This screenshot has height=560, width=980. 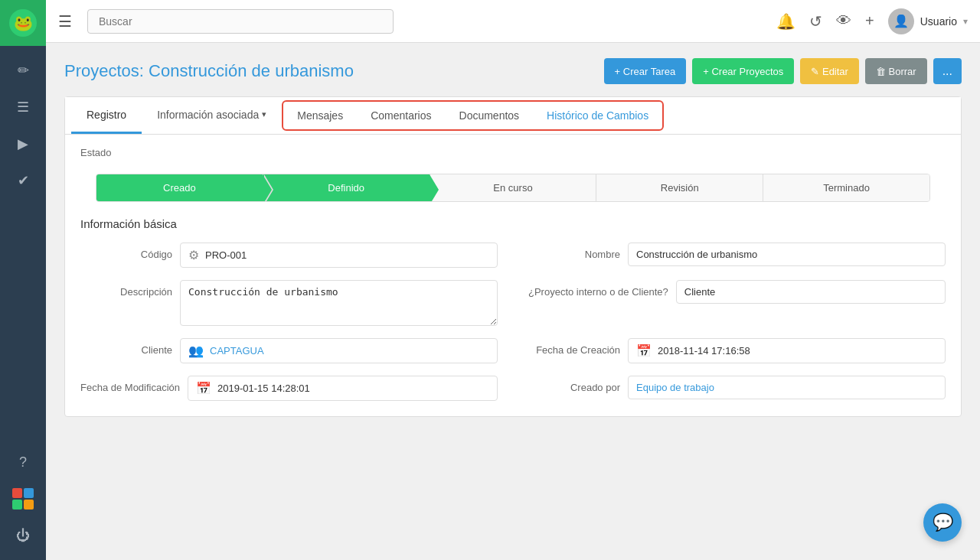 What do you see at coordinates (697, 254) in the screenshot?
I see `nombre-value: Construcción de urbanismo` at bounding box center [697, 254].